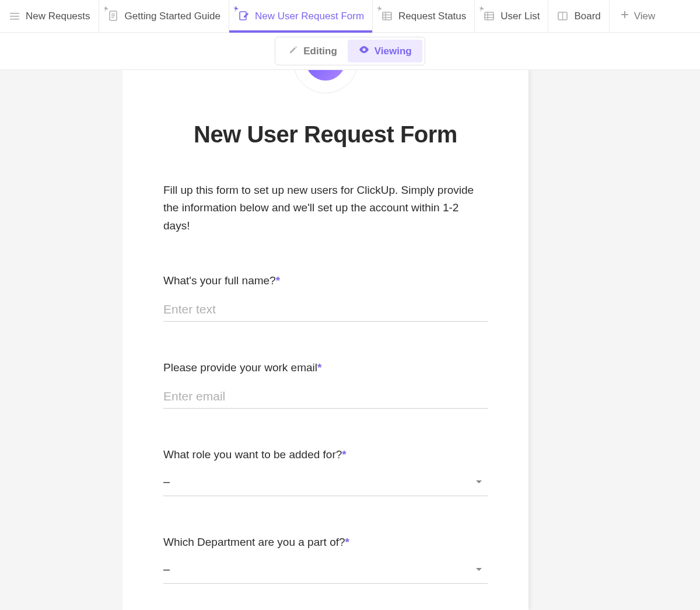  I want to click on pencil-icon, so click(293, 51).